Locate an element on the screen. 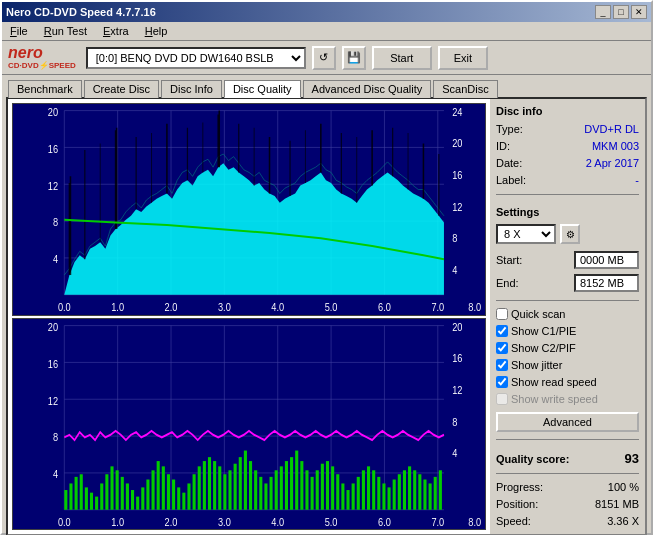 The height and width of the screenshot is (535, 653). id-label: ID: is located at coordinates (503, 146).